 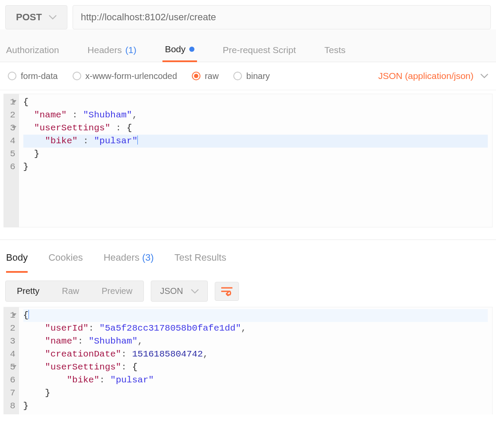 What do you see at coordinates (125, 76) in the screenshot?
I see `body-type-urlencoded: x-www-form-urlencoded` at bounding box center [125, 76].